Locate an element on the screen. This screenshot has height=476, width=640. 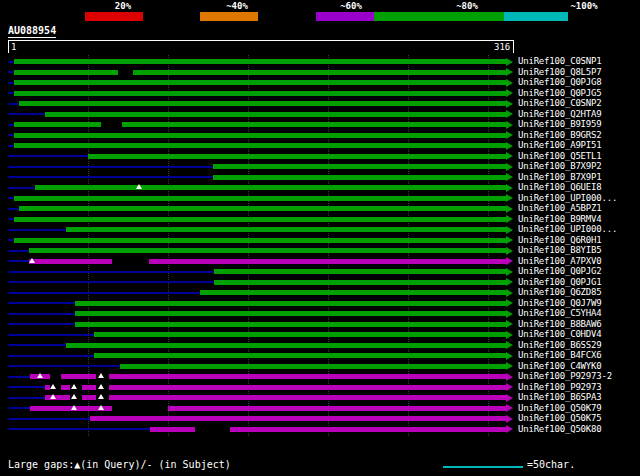
subject-label: UniRef100_C0HDV4 is located at coordinates (560, 334).